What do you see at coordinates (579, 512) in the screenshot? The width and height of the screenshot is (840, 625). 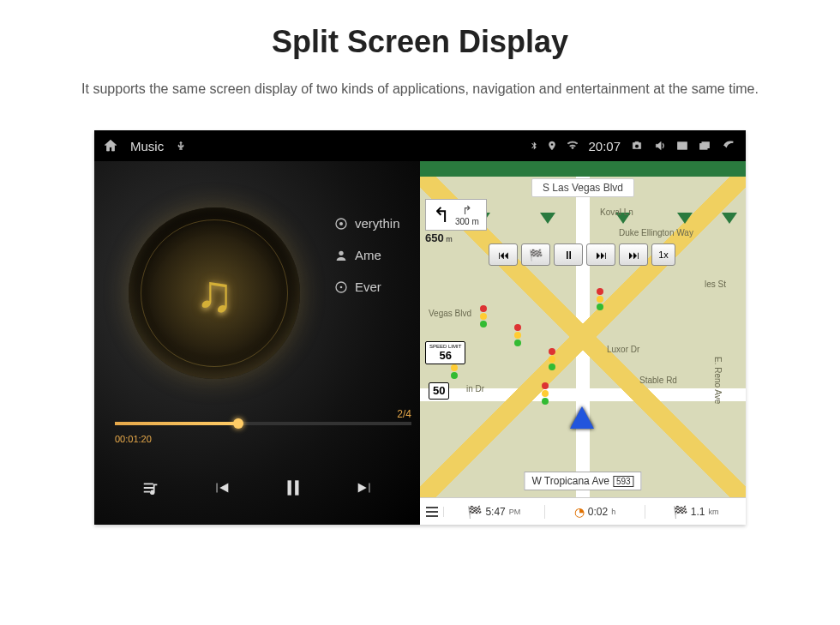 I see `clock-orange-icon: ◔` at bounding box center [579, 512].